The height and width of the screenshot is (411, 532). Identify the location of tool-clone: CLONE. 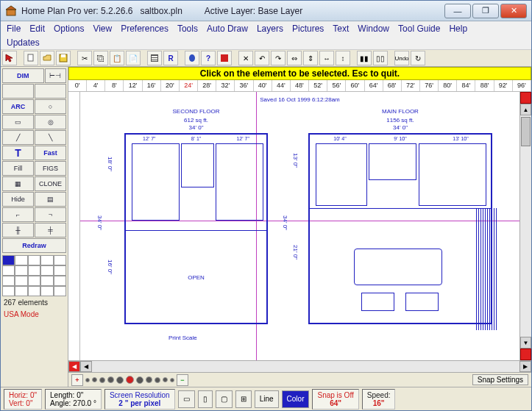
(50, 184).